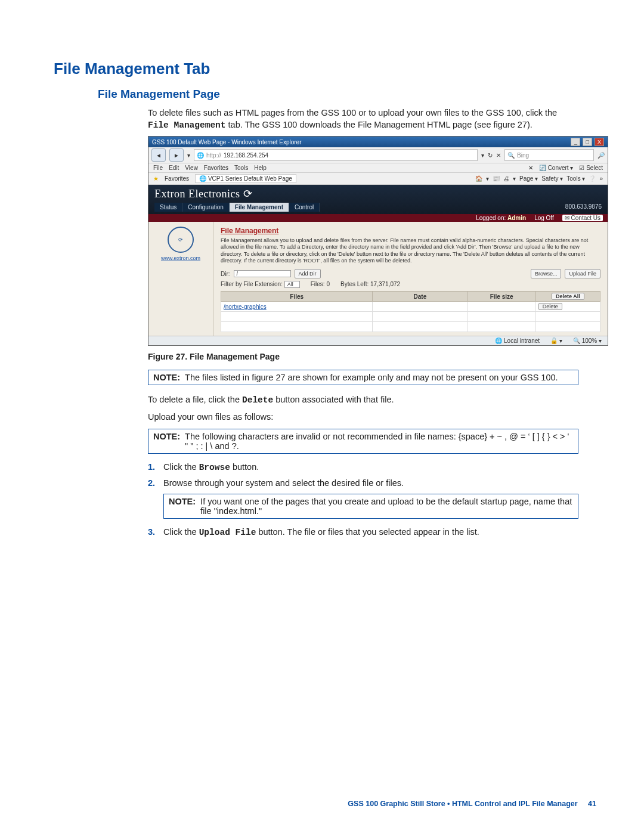  Describe the element at coordinates (587, 341) in the screenshot. I see `status-zoom: 🔍 100% ▾` at that location.